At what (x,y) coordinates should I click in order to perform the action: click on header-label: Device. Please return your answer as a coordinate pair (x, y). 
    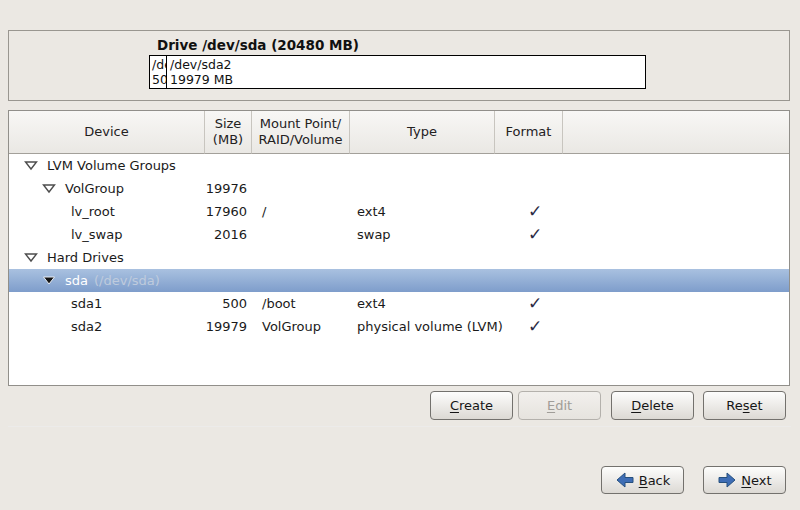
    Looking at the image, I should click on (106, 132).